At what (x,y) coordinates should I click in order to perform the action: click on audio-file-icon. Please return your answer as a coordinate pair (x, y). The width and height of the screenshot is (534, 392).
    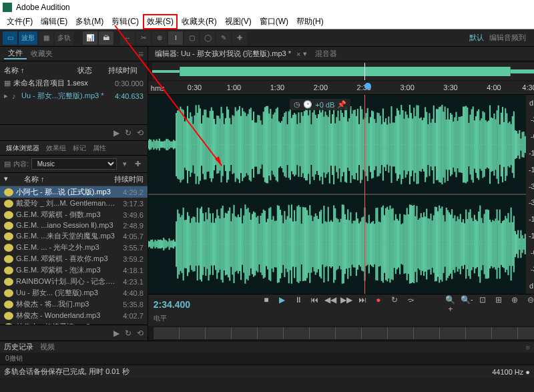
    Looking at the image, I should click on (9, 192).